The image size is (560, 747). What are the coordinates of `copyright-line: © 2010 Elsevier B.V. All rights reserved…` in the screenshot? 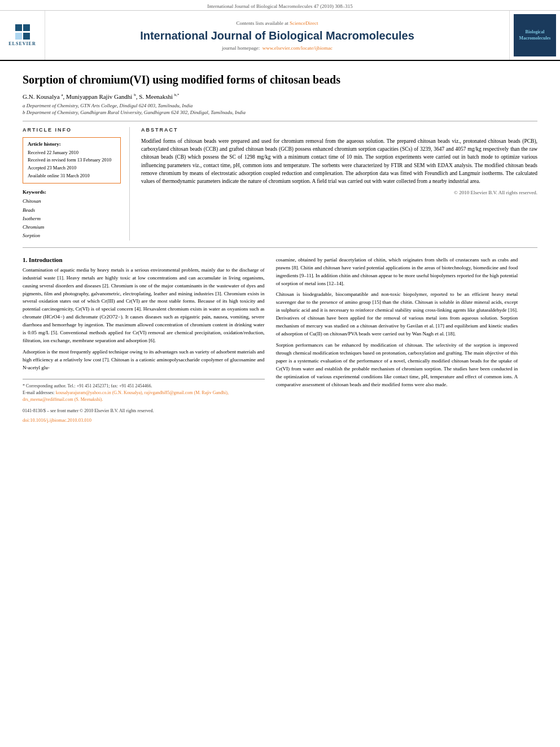 It's located at (339, 193).